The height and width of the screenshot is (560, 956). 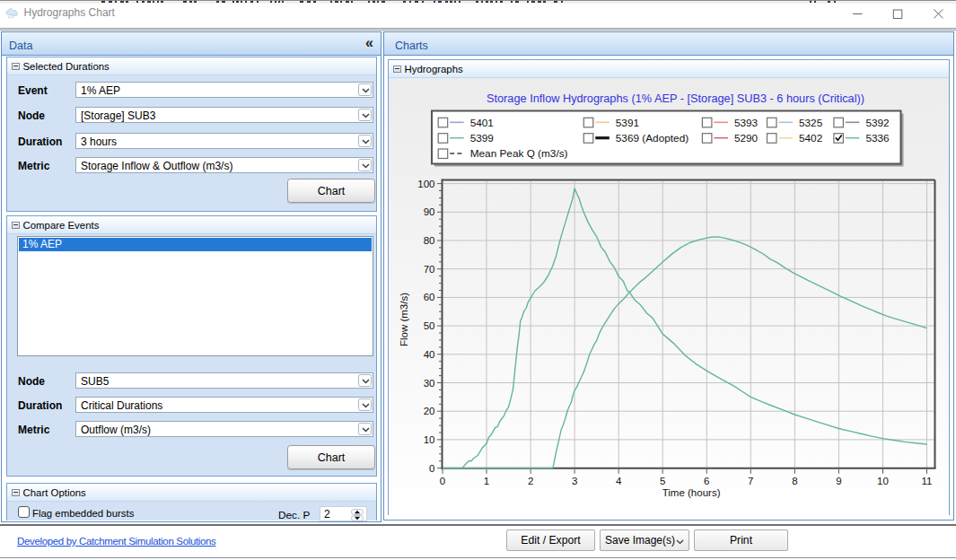 I want to click on svg-text: 5, so click(x=662, y=481).